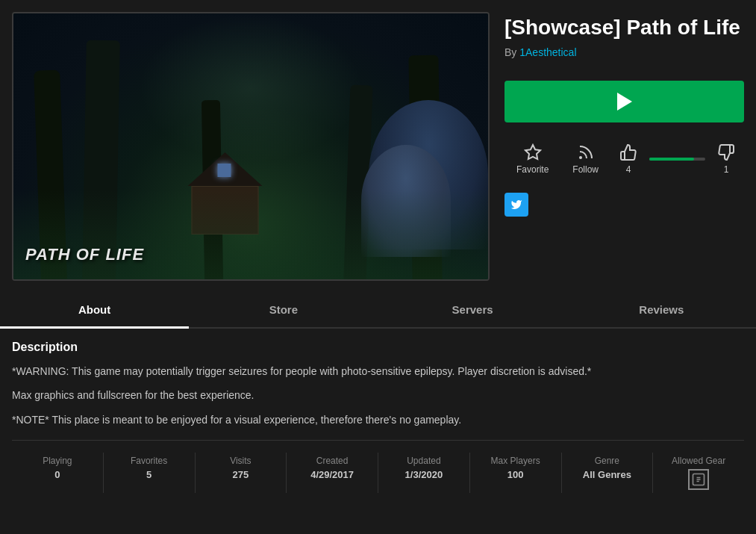  I want to click on play-icon, so click(625, 102).